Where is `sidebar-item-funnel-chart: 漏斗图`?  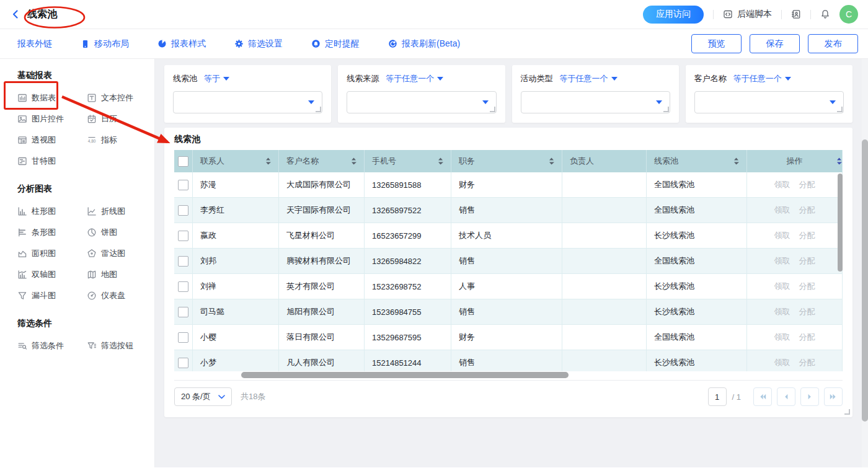
sidebar-item-funnel-chart: 漏斗图 is located at coordinates (52, 296).